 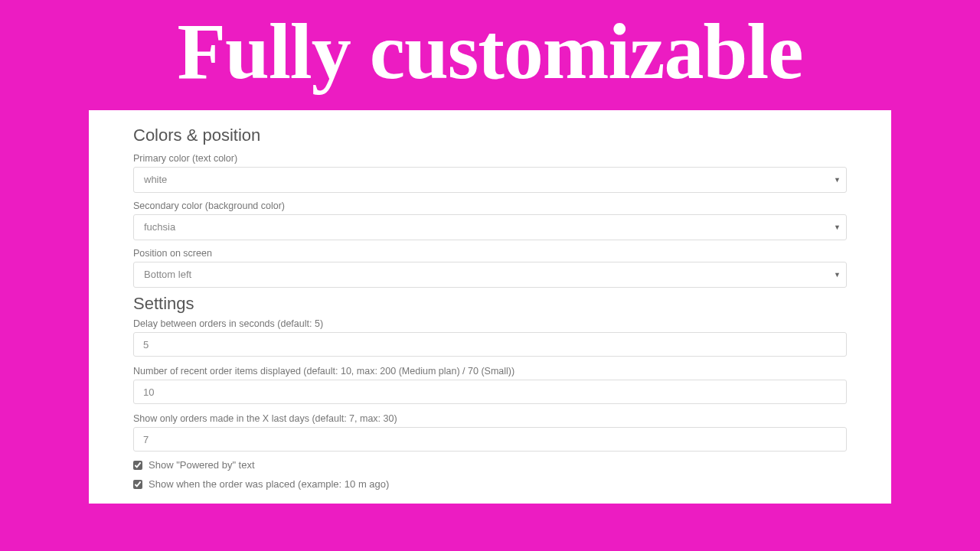 What do you see at coordinates (490, 419) in the screenshot?
I see `days-label: Show only orders made in the X last days…` at bounding box center [490, 419].